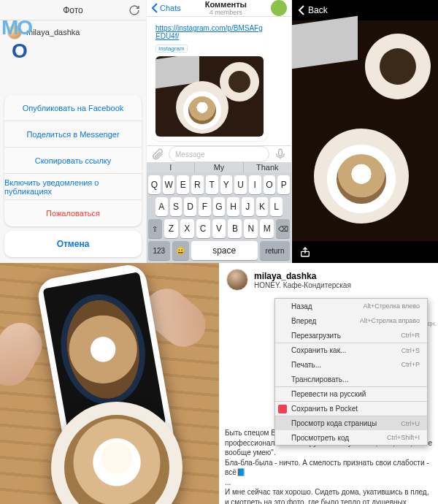  Describe the element at coordinates (351, 438) in the screenshot. I see `menu-inspect: Просмотреть кодCtrl+Shift+I` at that location.